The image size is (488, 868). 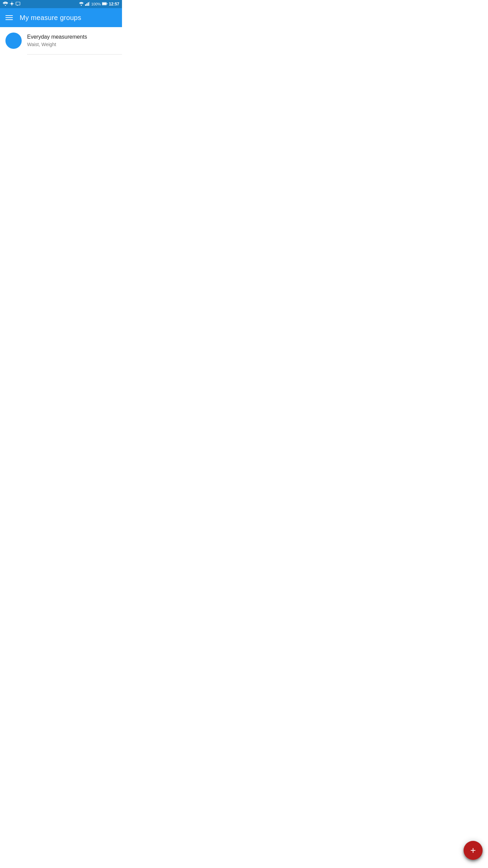 I want to click on status-bar-left, so click(x=12, y=4).